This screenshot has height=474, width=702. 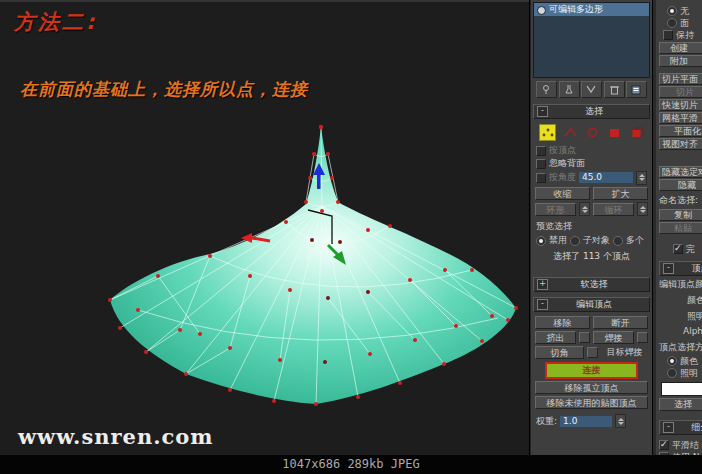 I want to click on illumination-label: 照明, so click(x=680, y=316).